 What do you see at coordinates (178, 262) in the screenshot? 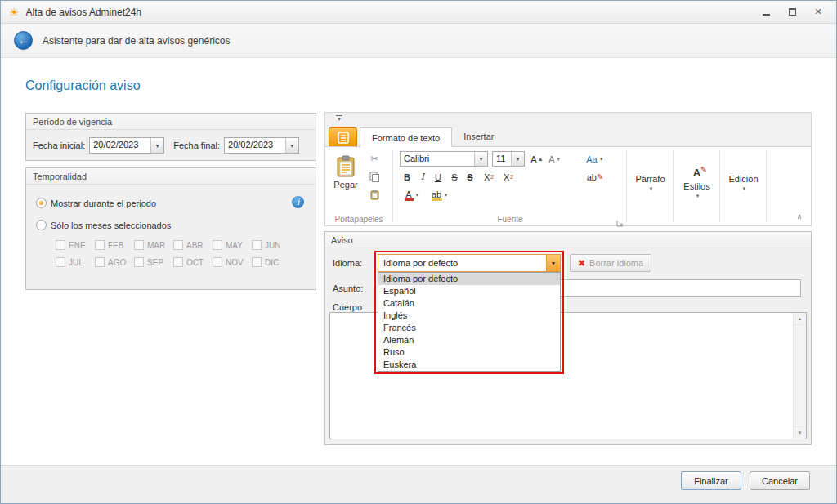
I see `month-checkbox-oct` at bounding box center [178, 262].